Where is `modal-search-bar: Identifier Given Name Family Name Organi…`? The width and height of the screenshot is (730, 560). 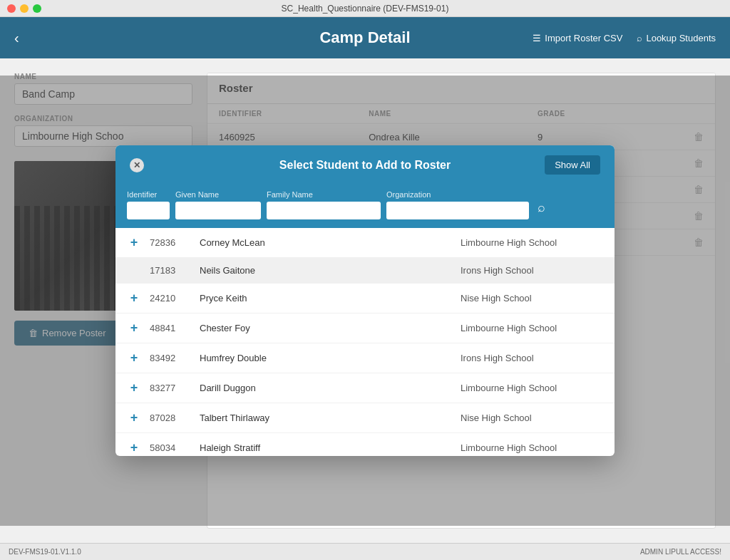 modal-search-bar: Identifier Given Name Family Name Organi… is located at coordinates (365, 207).